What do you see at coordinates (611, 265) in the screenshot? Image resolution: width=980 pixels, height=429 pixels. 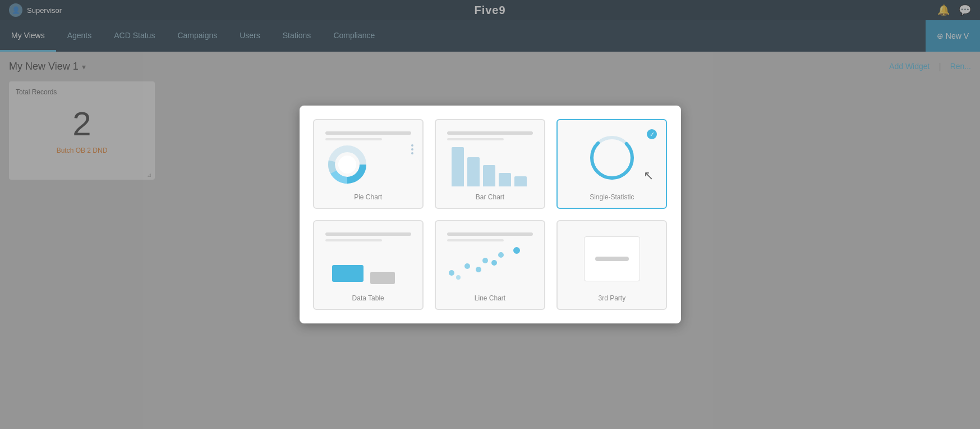 I see `widget-option-3rd-party: 3rd Party` at bounding box center [611, 265].